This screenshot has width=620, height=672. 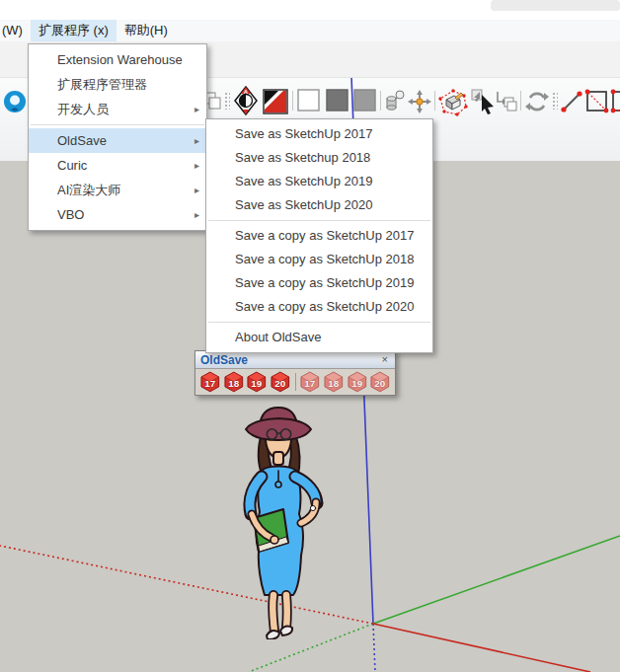 What do you see at coordinates (334, 382) in the screenshot?
I see `save-copy-2018-button: 18` at bounding box center [334, 382].